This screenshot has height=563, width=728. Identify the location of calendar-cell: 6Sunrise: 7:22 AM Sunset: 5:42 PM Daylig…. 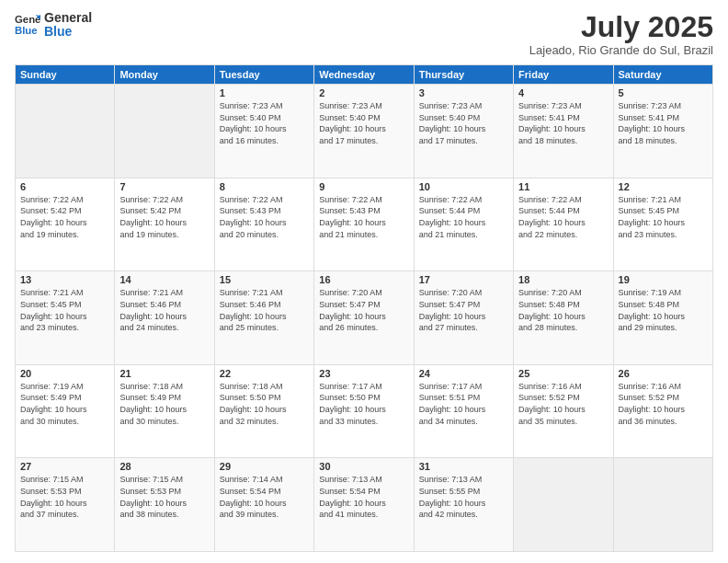
(65, 224).